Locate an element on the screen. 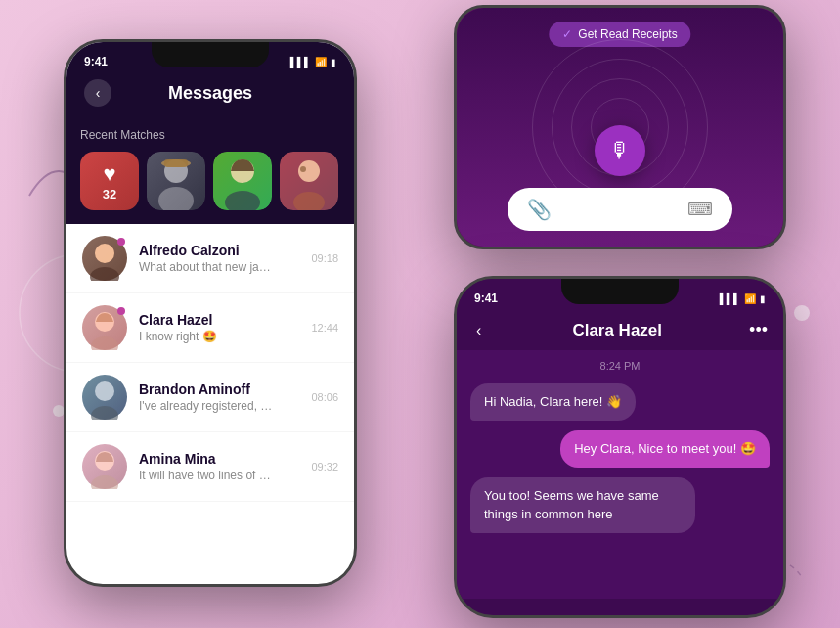 Image resolution: width=840 pixels, height=628 pixels. avatar-brandon is located at coordinates (105, 397).